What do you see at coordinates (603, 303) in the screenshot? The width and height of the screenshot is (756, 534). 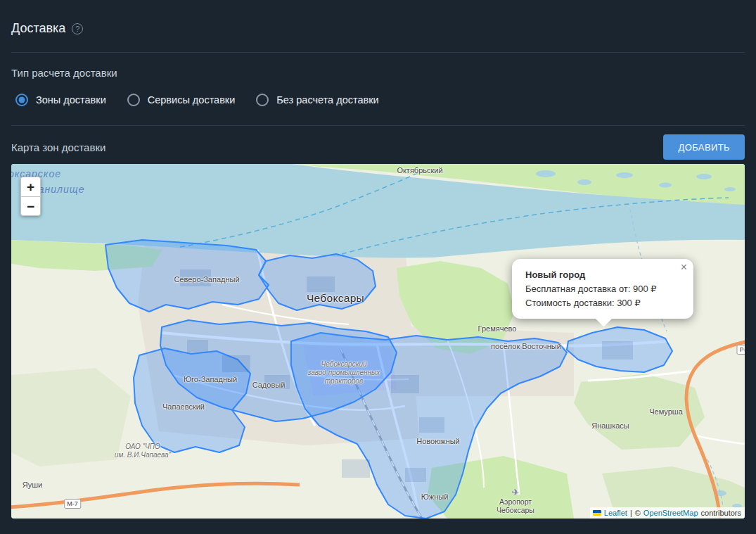 I see `popup-delivery-cost: Стоимость доставки: 300 ₽` at bounding box center [603, 303].